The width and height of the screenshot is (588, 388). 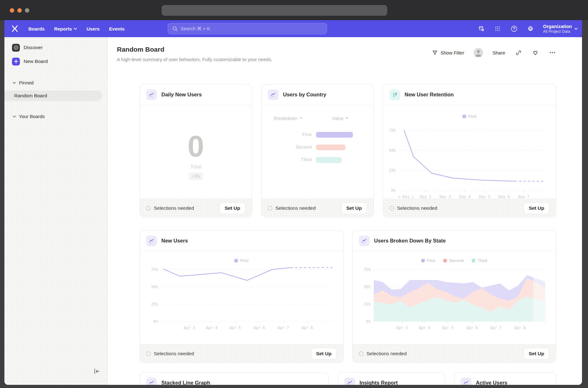 I want to click on bar-row: First, so click(x=318, y=135).